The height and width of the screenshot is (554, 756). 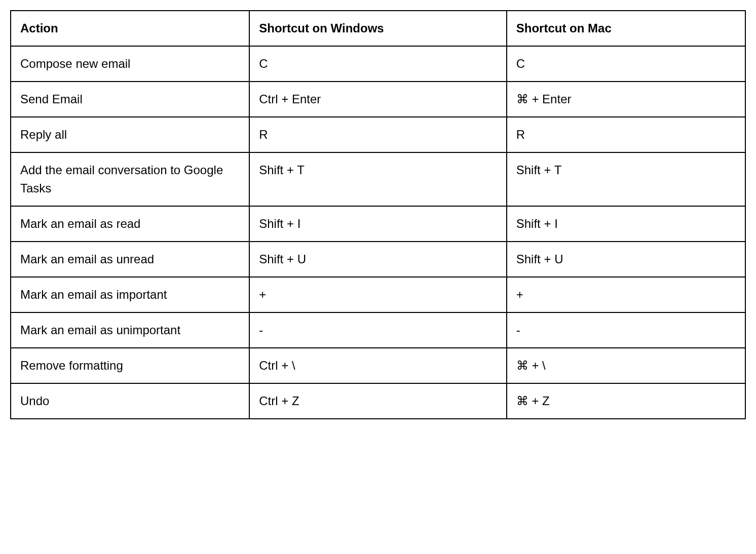 I want to click on cell-mac: +, so click(x=626, y=295).